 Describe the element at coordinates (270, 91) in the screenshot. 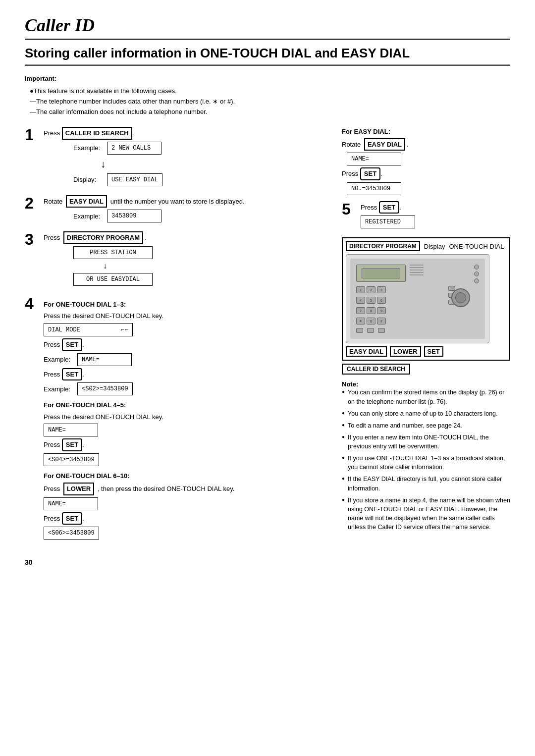

I see `important-line-1: ●This feature is not available in the fo…` at that location.